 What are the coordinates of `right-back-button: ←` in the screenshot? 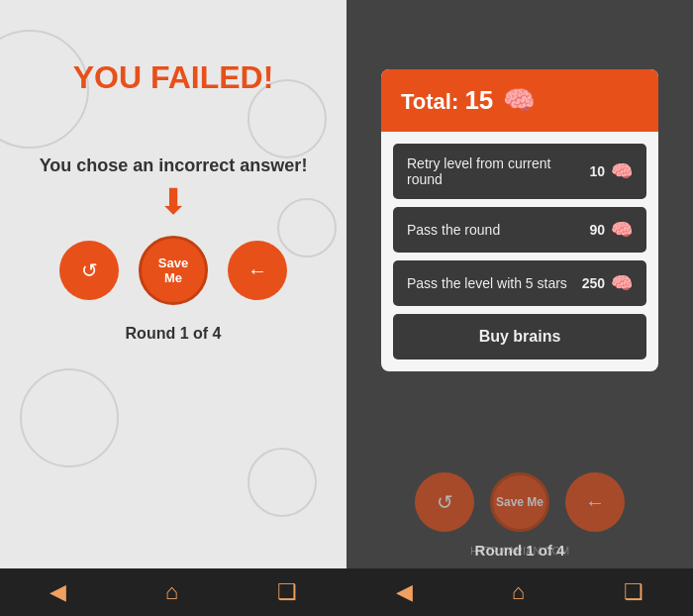 It's located at (595, 502).